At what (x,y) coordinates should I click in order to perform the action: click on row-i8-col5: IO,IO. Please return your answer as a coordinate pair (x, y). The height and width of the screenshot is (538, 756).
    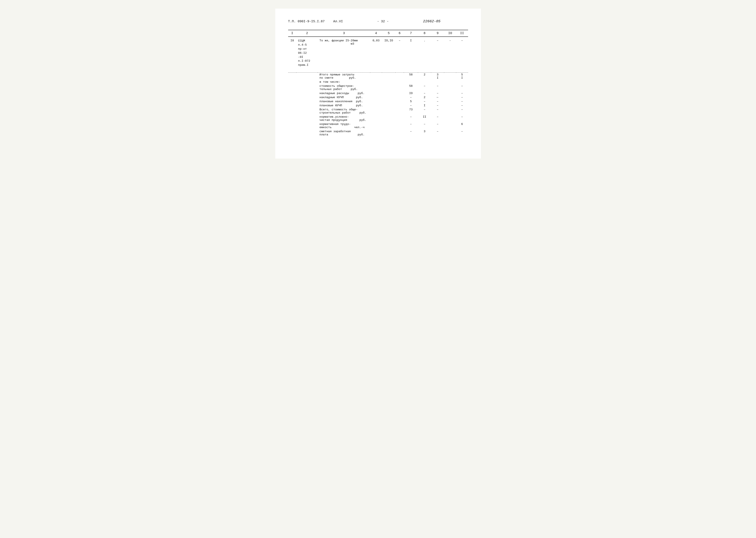
    Looking at the image, I should click on (389, 52).